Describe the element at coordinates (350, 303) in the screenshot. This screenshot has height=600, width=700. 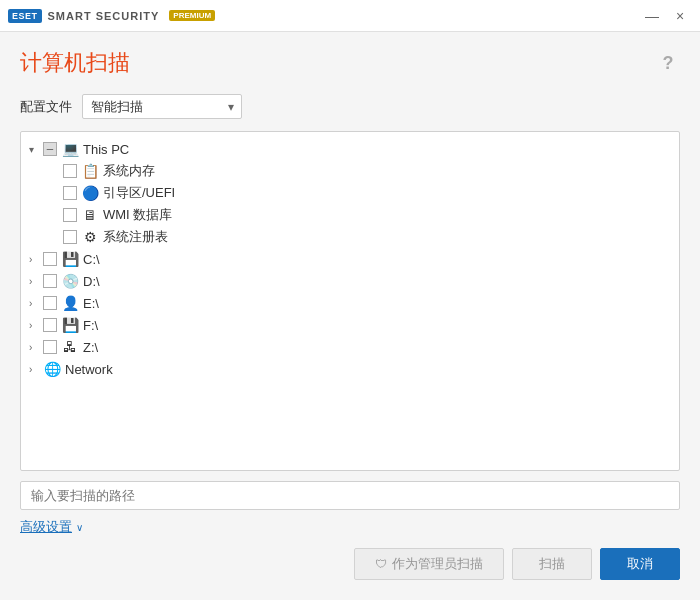
I see `tree-item-e: › 👤 E:\` at that location.